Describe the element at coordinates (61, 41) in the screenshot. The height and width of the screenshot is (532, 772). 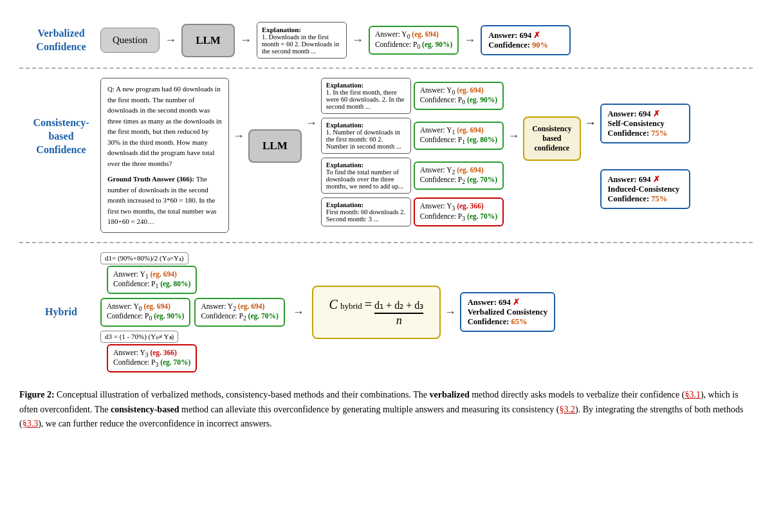
I see `verbalized-label: Verbalized Confidence` at that location.